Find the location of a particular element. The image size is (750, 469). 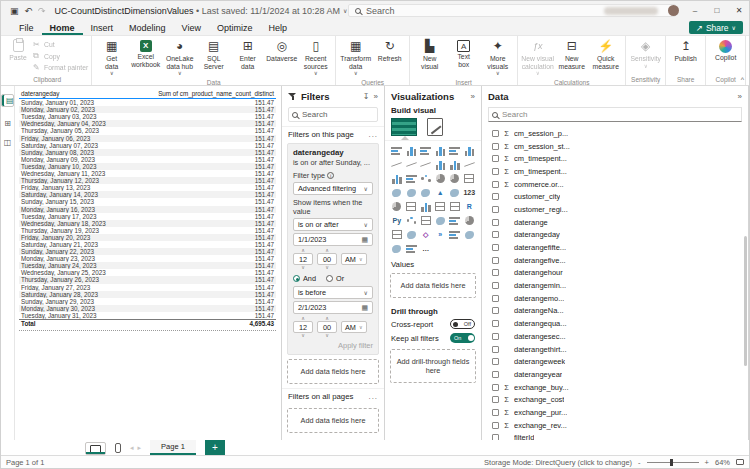

enter-data-button: ⊞Enter data is located at coordinates (248, 54).